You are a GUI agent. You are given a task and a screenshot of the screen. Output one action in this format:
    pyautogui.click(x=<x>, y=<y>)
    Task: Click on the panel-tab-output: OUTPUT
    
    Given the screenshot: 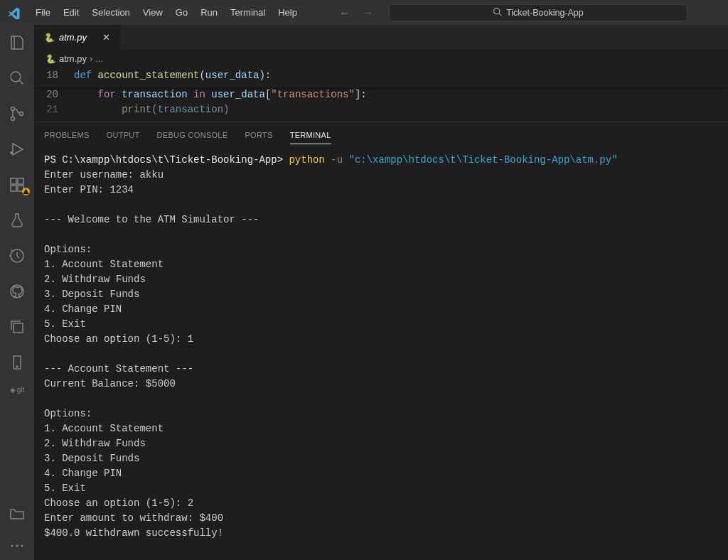 What is the action you would take?
    pyautogui.click(x=124, y=136)
    